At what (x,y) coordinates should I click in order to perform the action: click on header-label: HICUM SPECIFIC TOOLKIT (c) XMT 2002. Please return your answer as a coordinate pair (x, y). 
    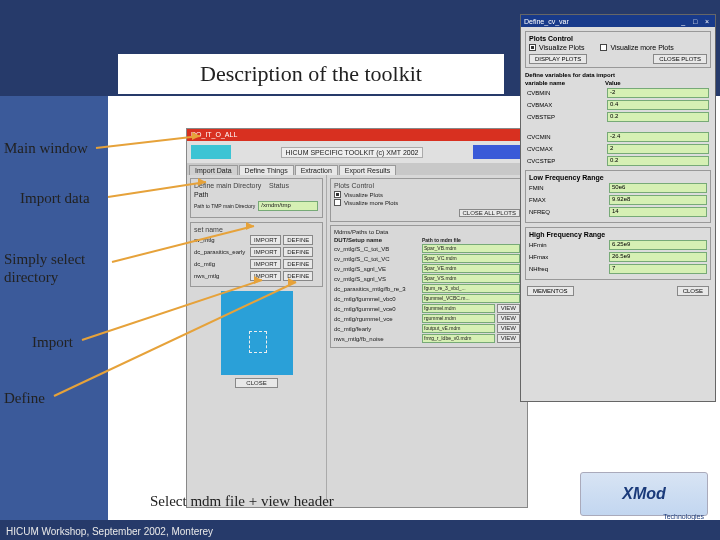
    Looking at the image, I should click on (352, 152).